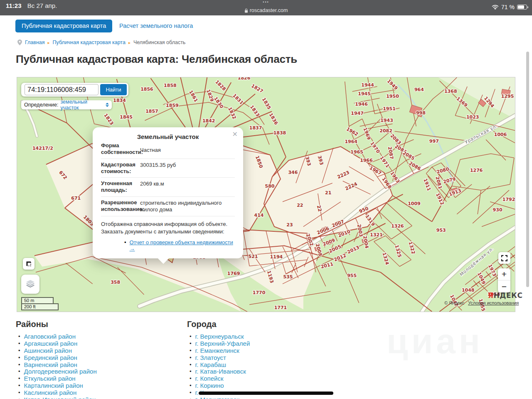 This screenshot has width=532, height=399. I want to click on region-link: г. Златоуст, so click(211, 358).